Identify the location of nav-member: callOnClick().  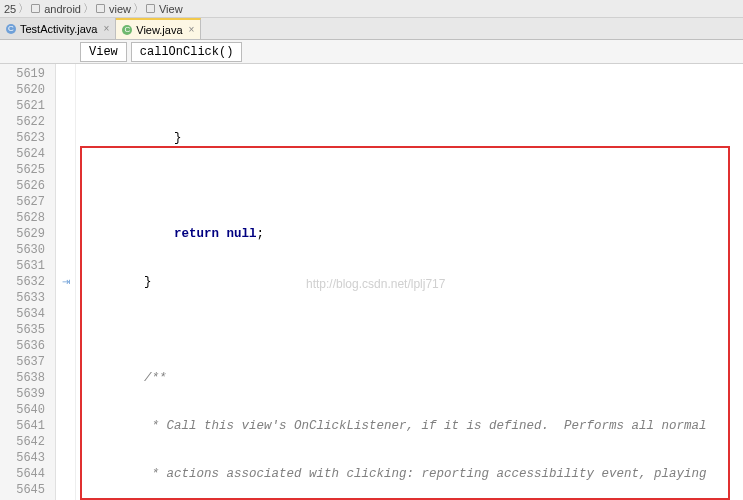
(187, 52).